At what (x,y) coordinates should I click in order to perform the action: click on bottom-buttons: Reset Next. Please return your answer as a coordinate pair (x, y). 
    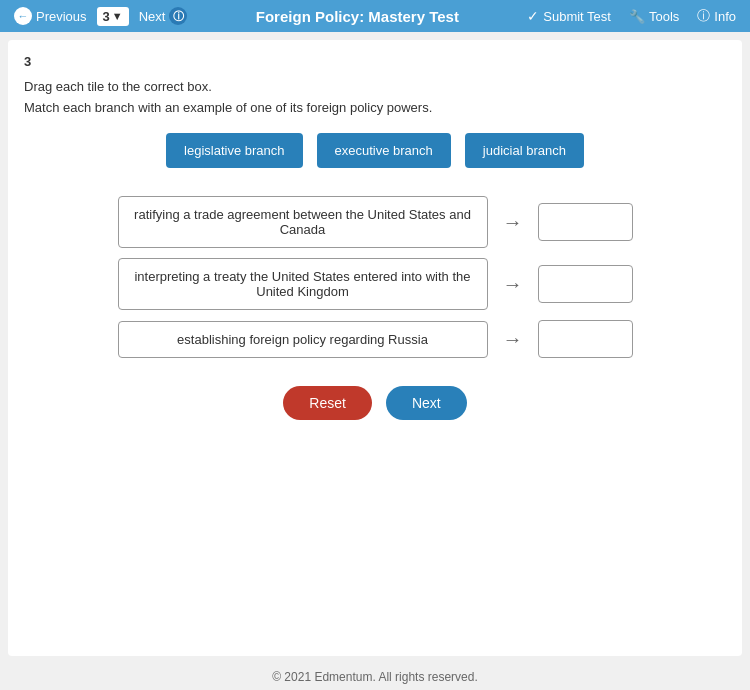
    Looking at the image, I should click on (375, 403).